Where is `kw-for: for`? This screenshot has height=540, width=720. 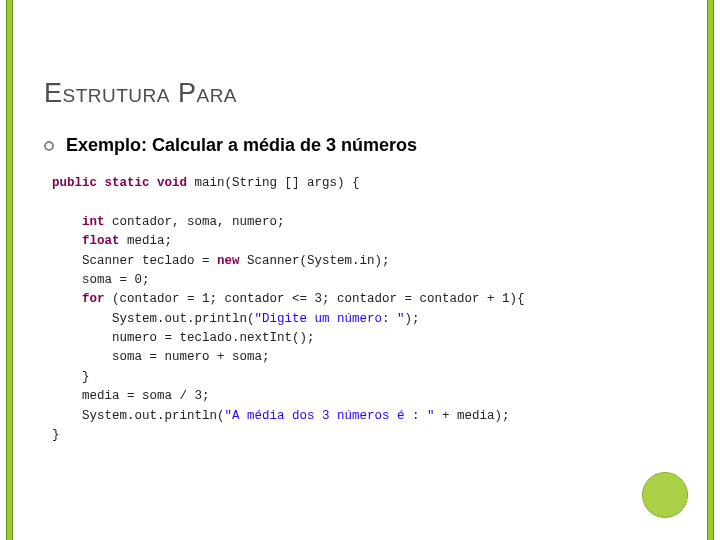
kw-for: for is located at coordinates (94, 299).